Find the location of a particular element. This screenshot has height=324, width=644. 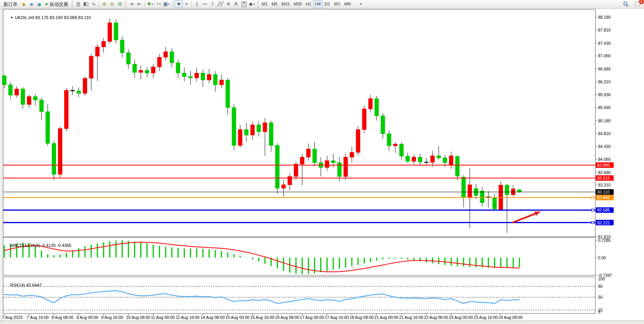

time-axis-label: 23 Aug 00:00 is located at coordinates (461, 317).